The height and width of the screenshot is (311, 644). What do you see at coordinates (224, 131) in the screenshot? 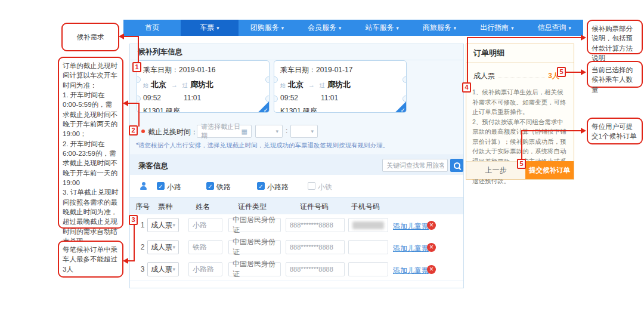
I see `deadline-date-input: 请选择截止日期 ▦` at bounding box center [224, 131].